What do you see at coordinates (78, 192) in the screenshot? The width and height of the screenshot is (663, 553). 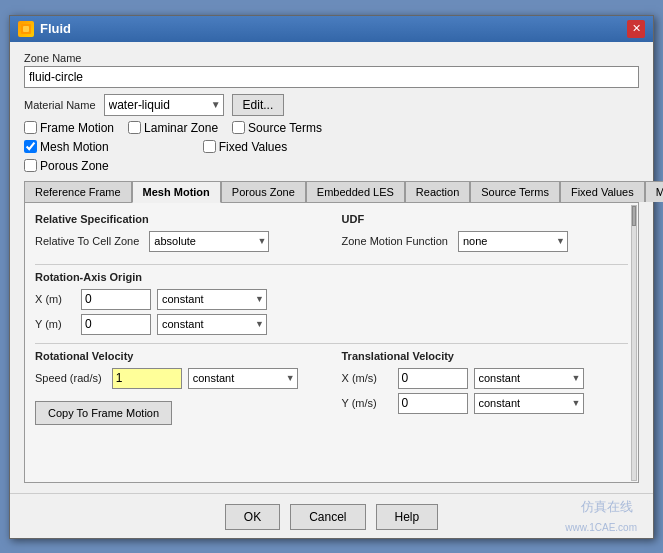 I see `tab-reference-frame: Reference Frame` at bounding box center [78, 192].